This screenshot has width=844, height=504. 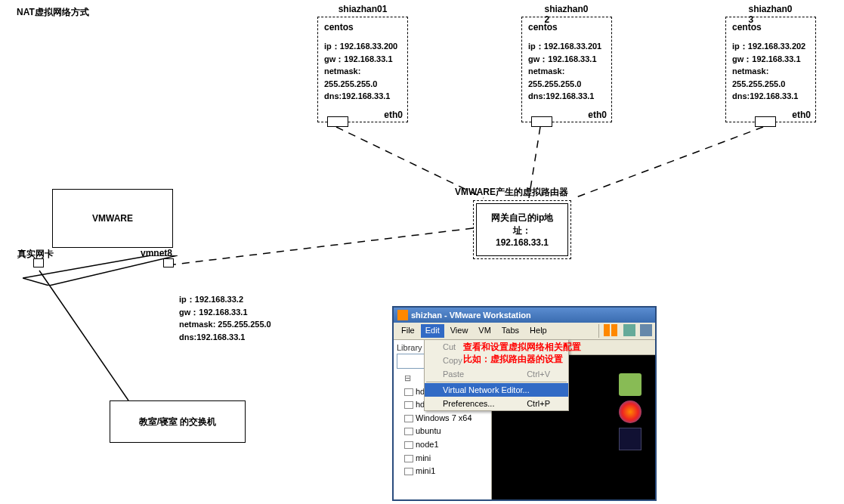 What do you see at coordinates (178, 422) in the screenshot?
I see `switch-box: 教室/寝室 的交换机` at bounding box center [178, 422].